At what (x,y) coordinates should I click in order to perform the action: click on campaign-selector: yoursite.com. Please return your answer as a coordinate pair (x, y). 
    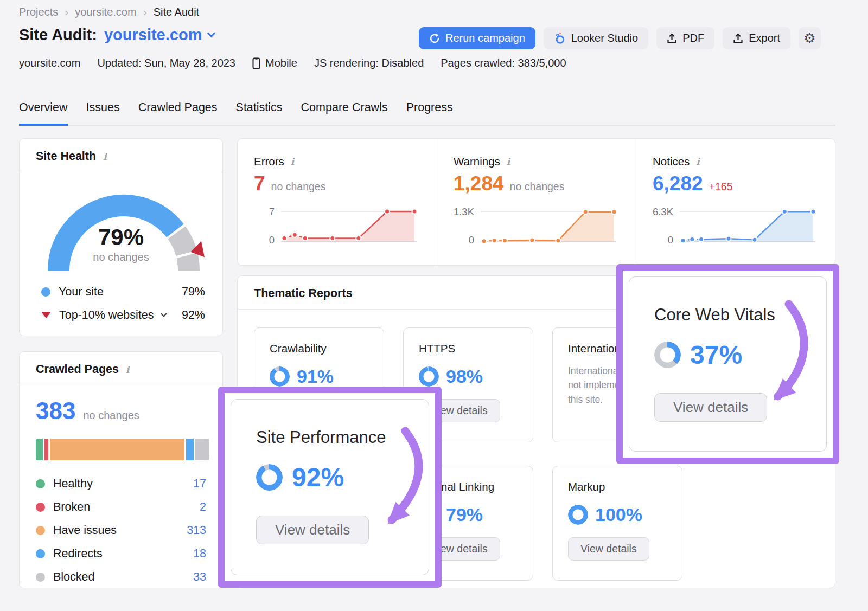
    Looking at the image, I should click on (159, 35).